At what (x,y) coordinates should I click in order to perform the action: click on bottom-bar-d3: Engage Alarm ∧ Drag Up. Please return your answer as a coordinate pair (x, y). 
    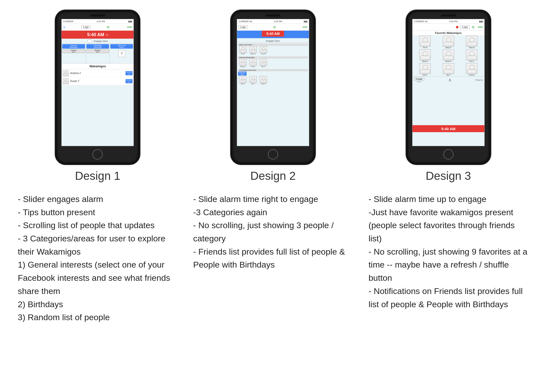
    Looking at the image, I should click on (448, 80).